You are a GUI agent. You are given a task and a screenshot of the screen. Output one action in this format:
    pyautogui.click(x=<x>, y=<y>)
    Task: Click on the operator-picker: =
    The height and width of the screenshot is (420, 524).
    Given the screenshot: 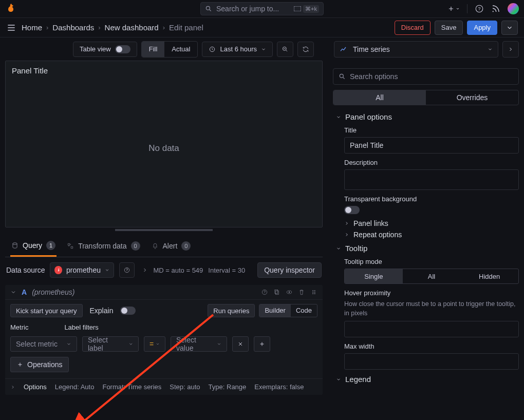 What is the action you would take?
    pyautogui.click(x=155, y=344)
    